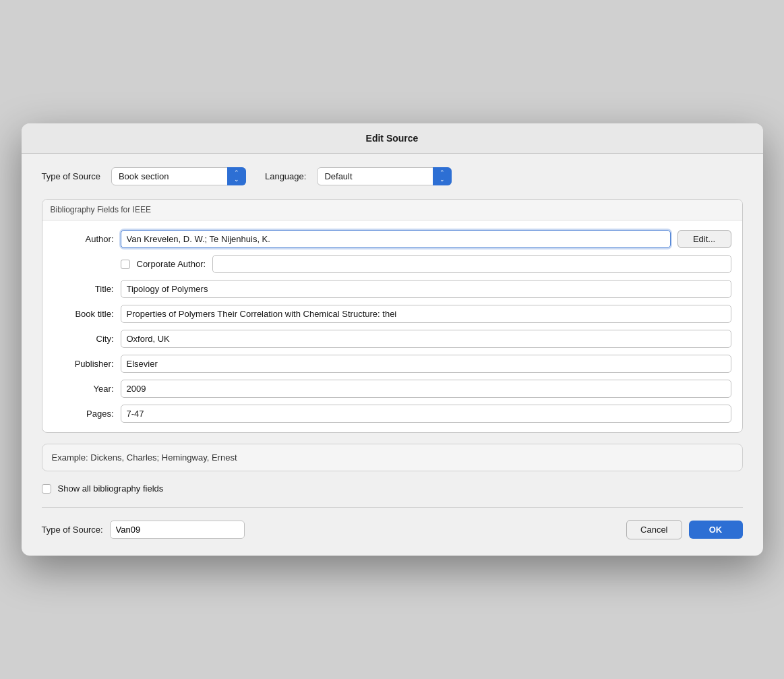 Image resolution: width=784 pixels, height=679 pixels. I want to click on bottom-row: Type of Source: Cancel OK, so click(392, 530).